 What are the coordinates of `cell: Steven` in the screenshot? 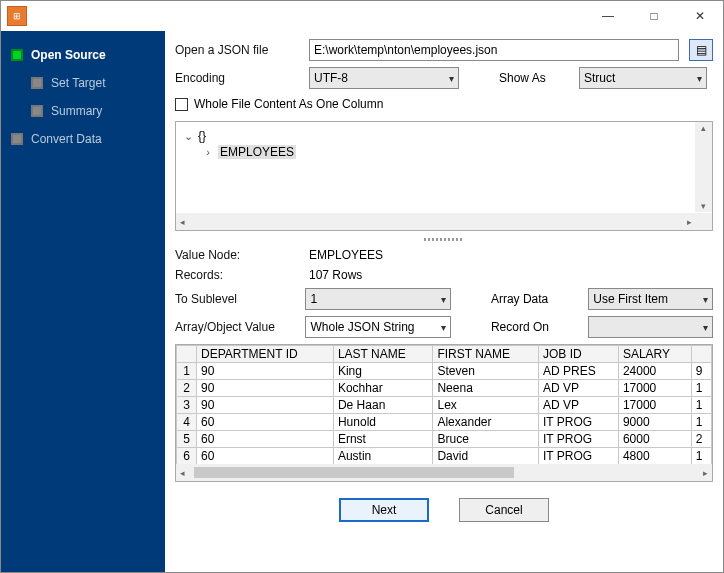 It's located at (486, 372).